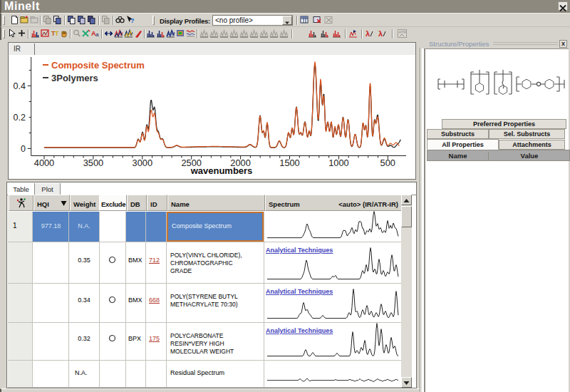 The width and height of the screenshot is (570, 392). I want to click on svg-text: 500, so click(388, 163).